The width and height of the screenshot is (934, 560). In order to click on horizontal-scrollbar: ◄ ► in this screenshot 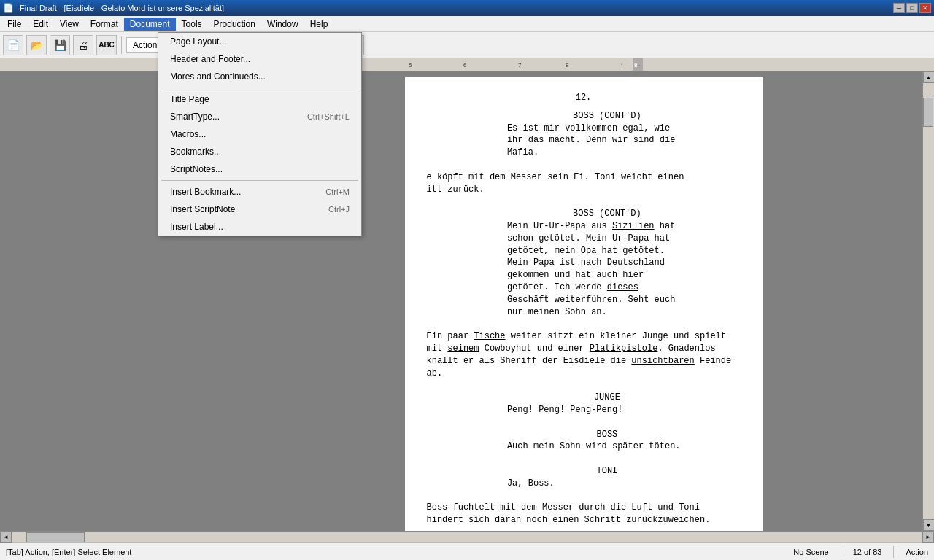, I will do `click(467, 537)`.